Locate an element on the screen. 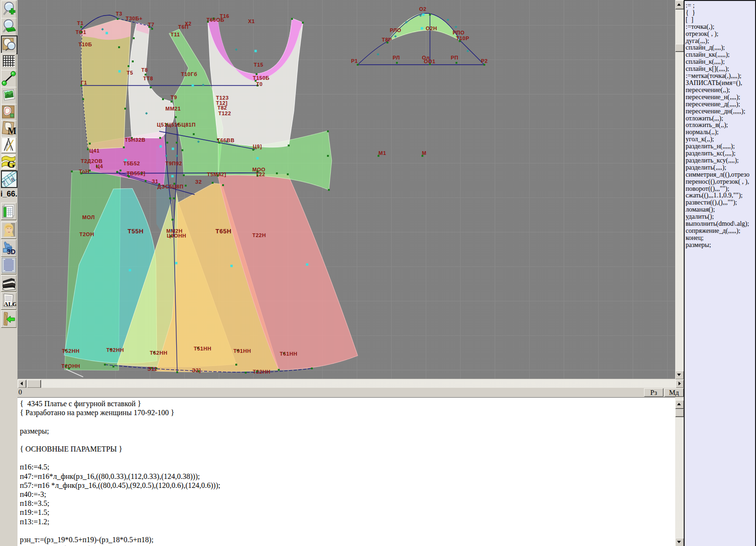  svg-text: Т7 is located at coordinates (151, 25).